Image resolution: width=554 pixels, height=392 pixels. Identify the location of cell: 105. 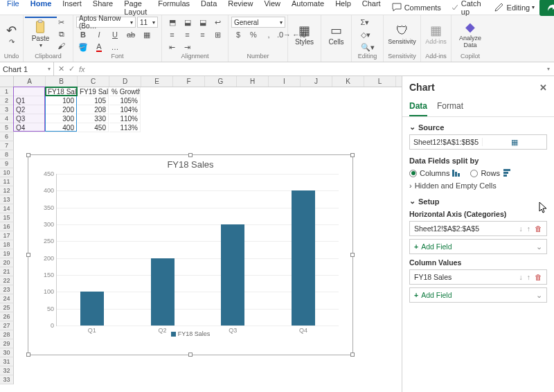
(93, 101).